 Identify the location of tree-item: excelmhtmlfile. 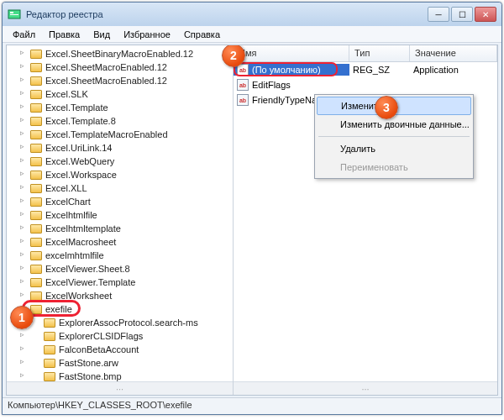
(126, 255).